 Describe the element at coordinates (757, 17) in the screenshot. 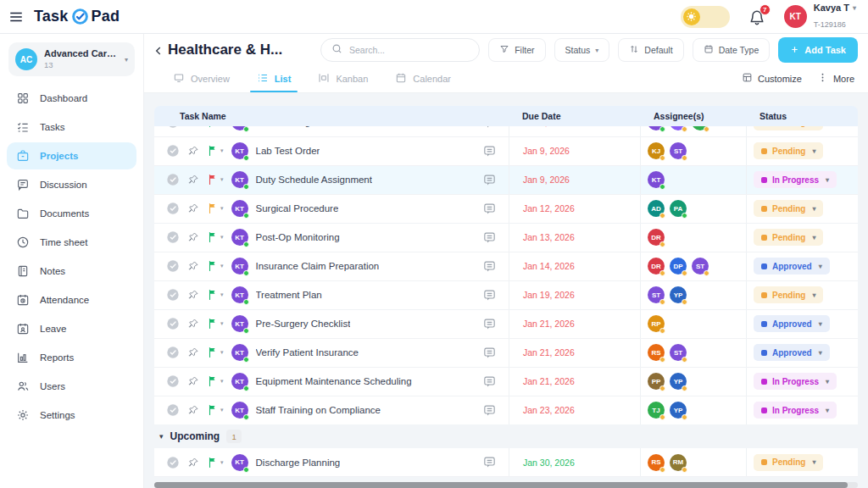

I see `notifications-bell: 7` at that location.